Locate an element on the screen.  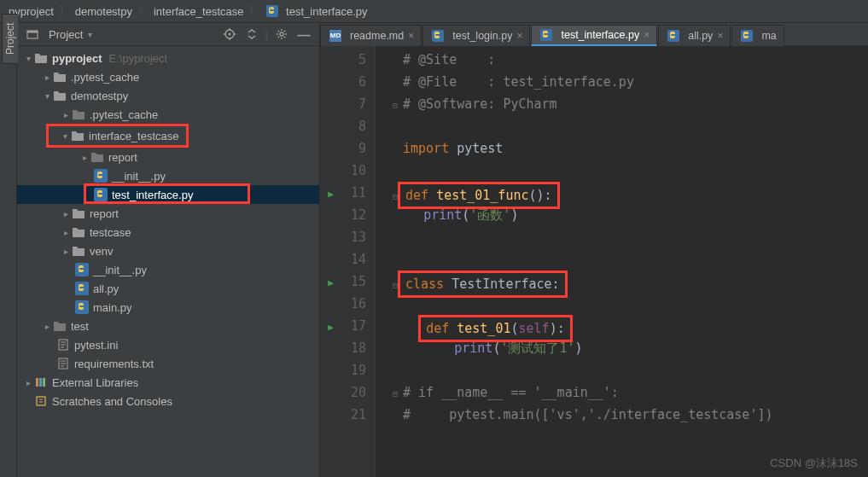
tab-readme: MD readme.md × is located at coordinates (370, 36).